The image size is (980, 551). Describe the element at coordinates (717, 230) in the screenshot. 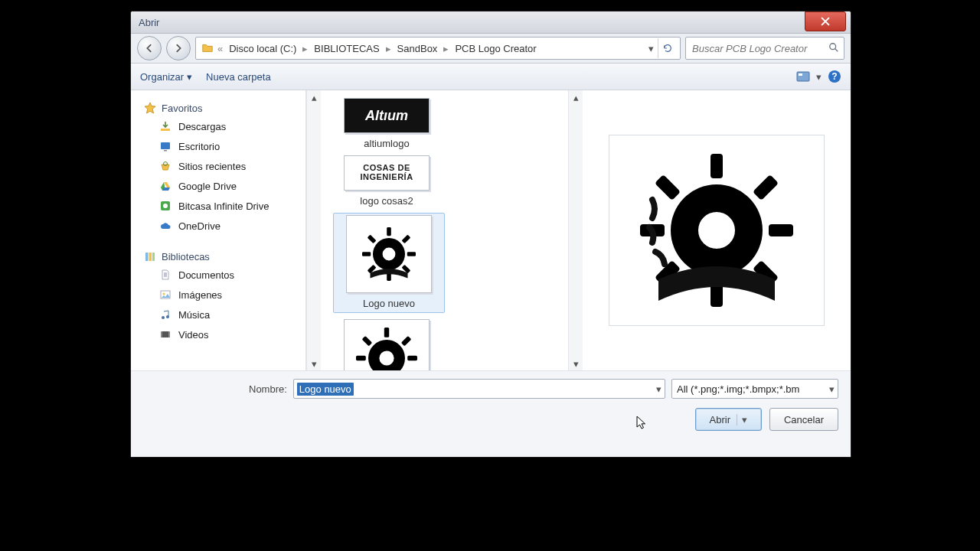

I see `preview-image` at that location.